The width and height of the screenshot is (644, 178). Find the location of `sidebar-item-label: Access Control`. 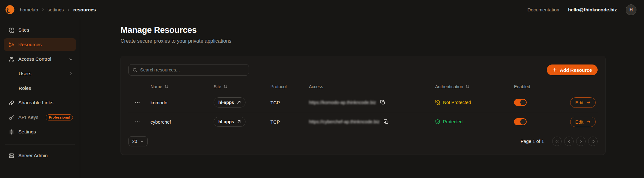

sidebar-item-label: Access Control is located at coordinates (42, 59).